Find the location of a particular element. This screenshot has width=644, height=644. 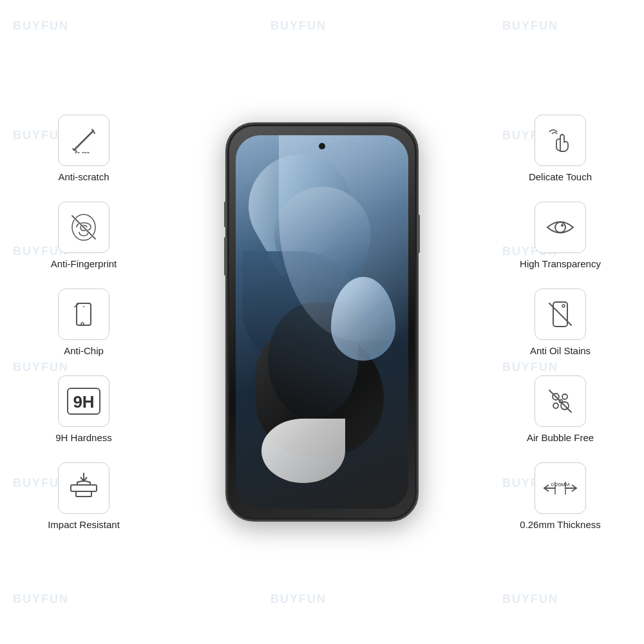

thickness-icon: 0.26MM is located at coordinates (560, 488).